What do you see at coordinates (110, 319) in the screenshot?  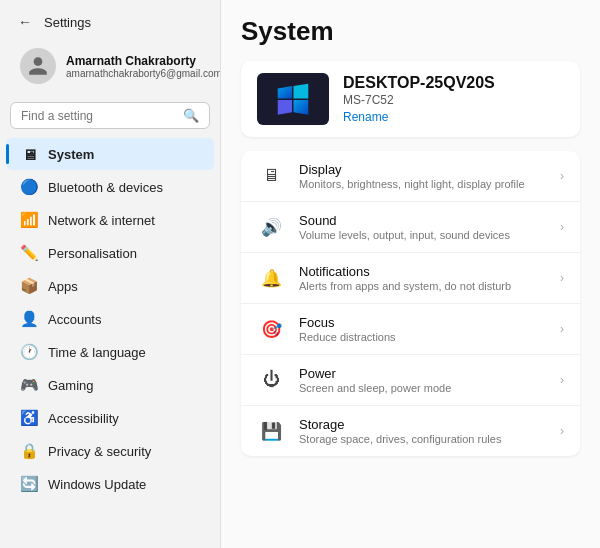 I see `sidebar-item-accounts: 👤 Accounts` at bounding box center [110, 319].